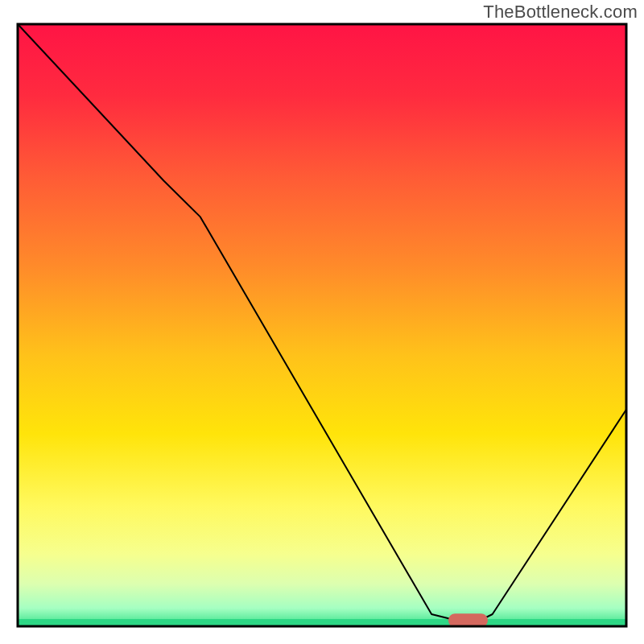  I want to click on optimal-marker, so click(469, 620).